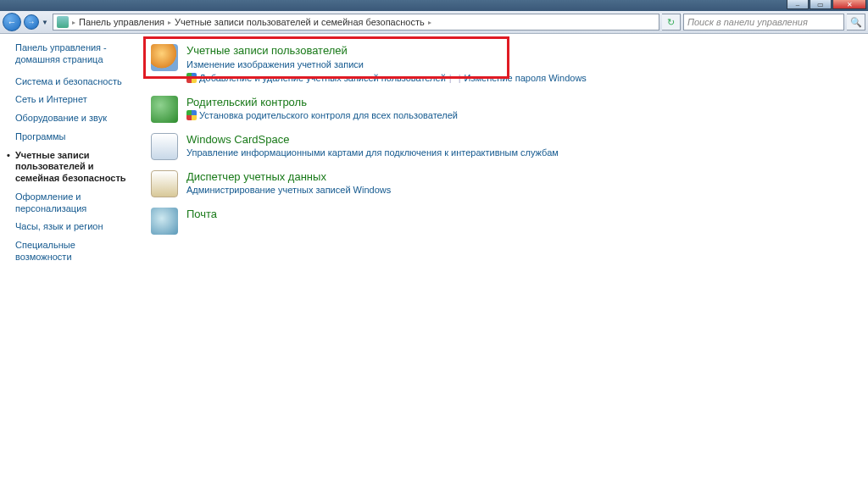 This screenshot has width=868, height=488. Describe the element at coordinates (856, 22) in the screenshot. I see `search-button: 🔍` at that location.